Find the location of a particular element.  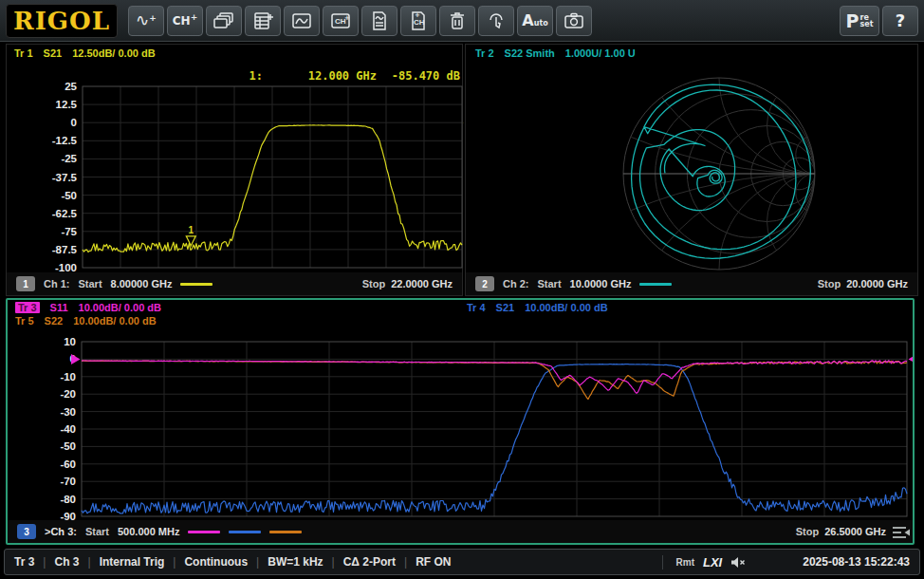

lxi-indicator: LXI is located at coordinates (712, 562).